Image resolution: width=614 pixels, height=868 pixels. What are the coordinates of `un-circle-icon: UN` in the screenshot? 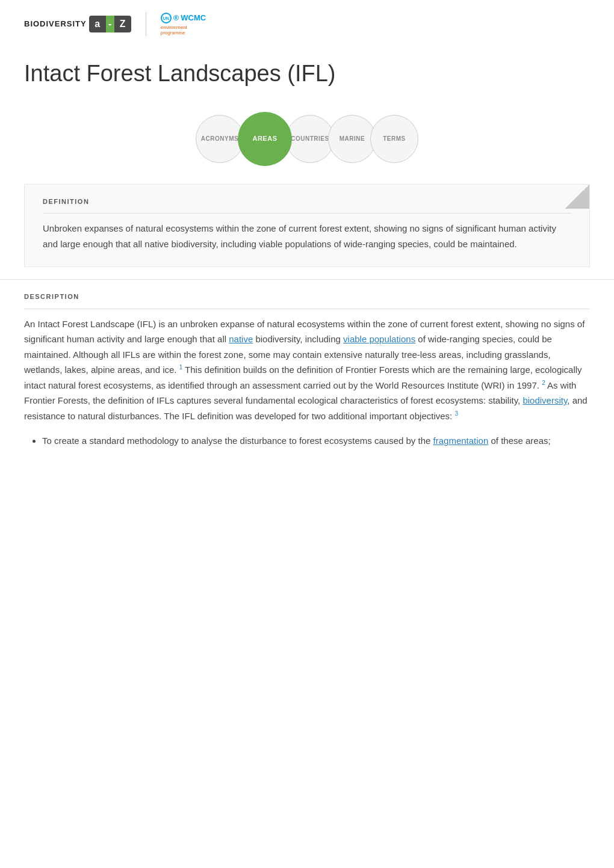 It's located at (166, 18).